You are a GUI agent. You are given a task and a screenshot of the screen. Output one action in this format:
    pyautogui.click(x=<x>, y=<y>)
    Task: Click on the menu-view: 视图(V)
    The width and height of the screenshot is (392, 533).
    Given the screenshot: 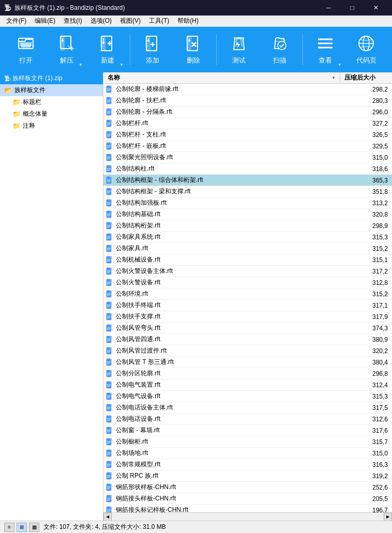 What is the action you would take?
    pyautogui.click(x=130, y=21)
    